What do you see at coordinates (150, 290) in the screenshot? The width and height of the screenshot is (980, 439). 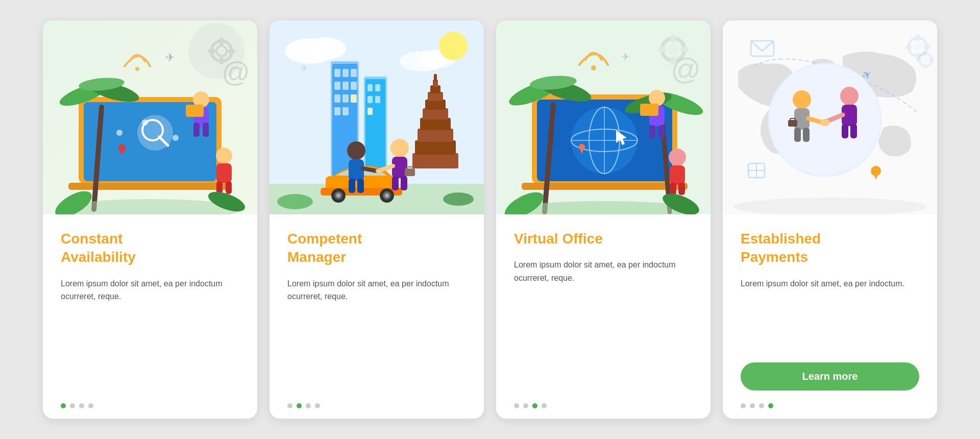 I see `card1-description: Lorem ipsum dolor sit amet, ea per indoc…` at bounding box center [150, 290].